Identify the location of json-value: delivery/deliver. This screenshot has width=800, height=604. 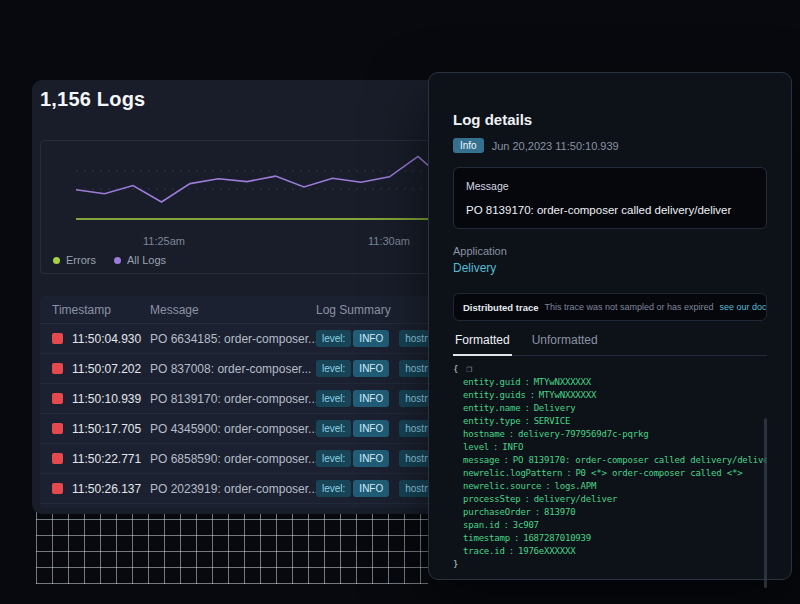
(576, 499).